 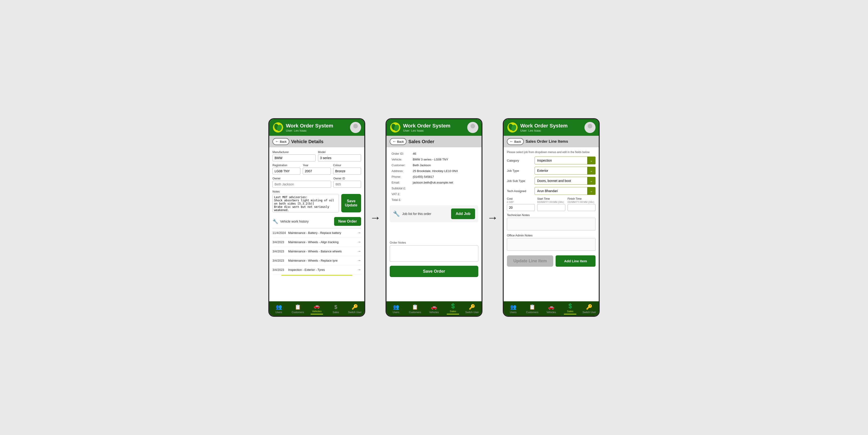 What do you see at coordinates (347, 165) in the screenshot?
I see `colour-label: Colour` at bounding box center [347, 165].